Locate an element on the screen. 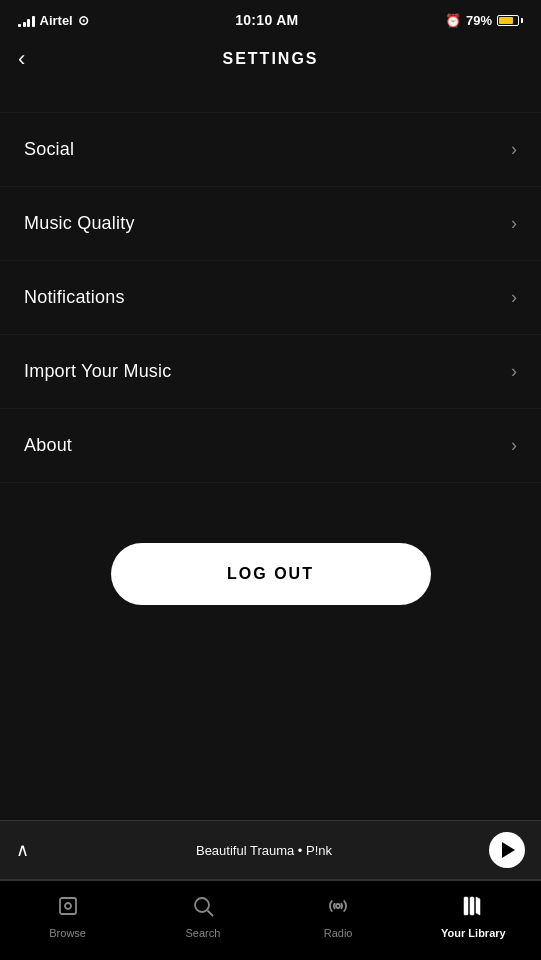 The width and height of the screenshot is (541, 960). browse-icon is located at coordinates (68, 908).